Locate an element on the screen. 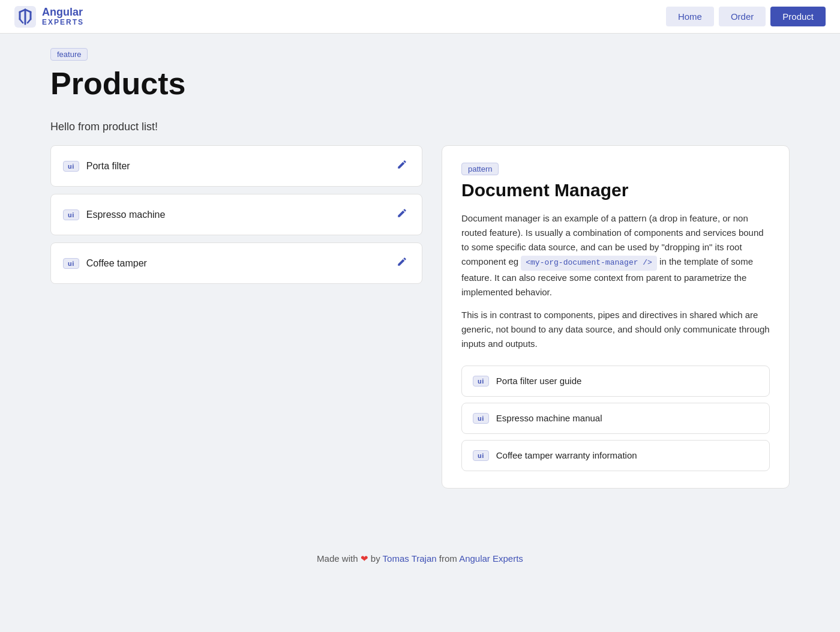  document-item: ui Coffee tamper warranty information is located at coordinates (616, 456).